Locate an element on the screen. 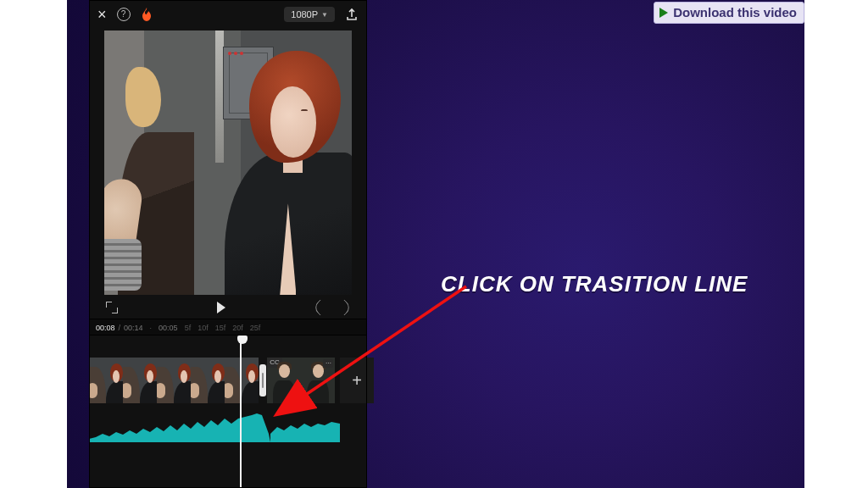 The height and width of the screenshot is (488, 868). export-icon is located at coordinates (352, 14).